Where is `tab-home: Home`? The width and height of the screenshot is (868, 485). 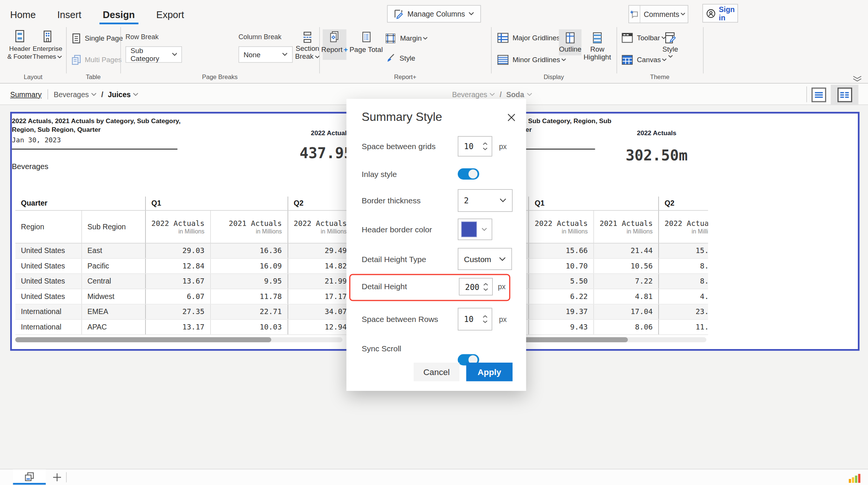 tab-home: Home is located at coordinates (23, 15).